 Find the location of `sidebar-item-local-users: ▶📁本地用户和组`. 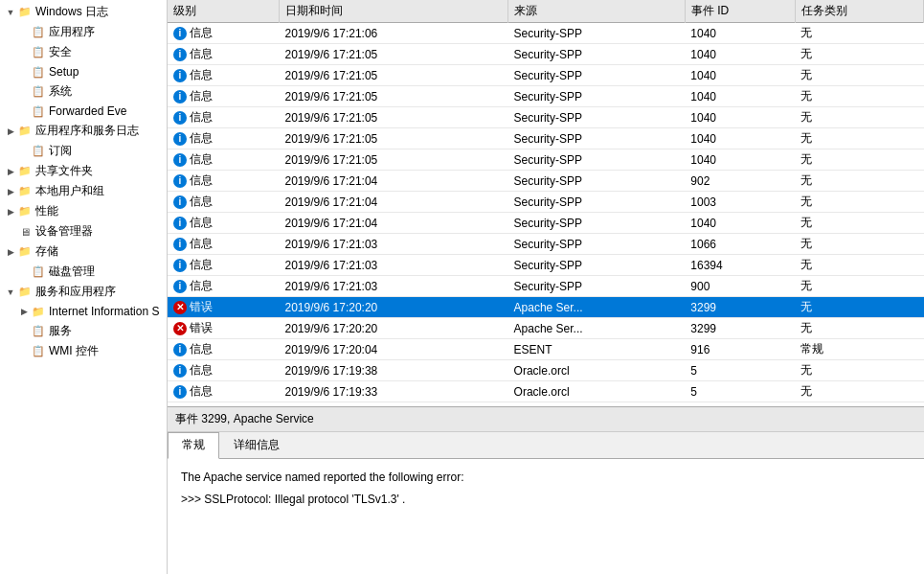

sidebar-item-local-users: ▶📁本地用户和组 is located at coordinates (83, 192).